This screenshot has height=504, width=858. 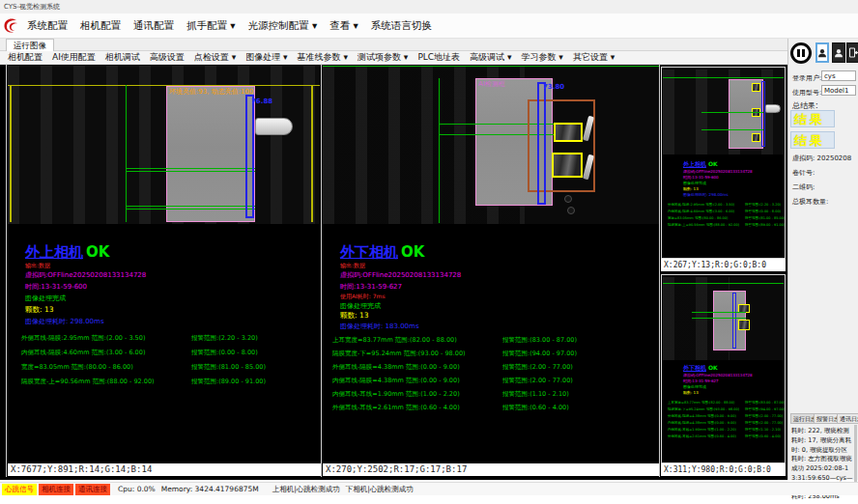 I want to click on menu-item-language-switch: 系统语言切换, so click(x=402, y=26).